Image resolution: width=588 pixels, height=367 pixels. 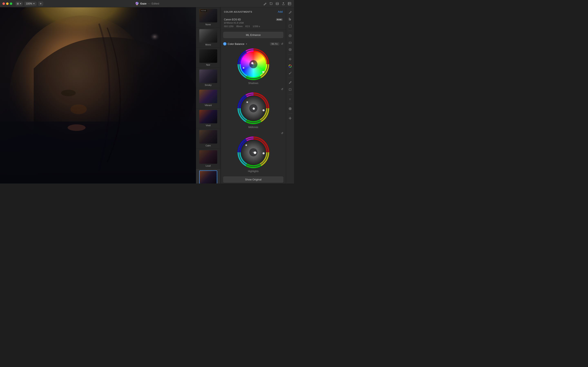 I want to click on color-balance-reset-btn: ↺, so click(x=282, y=44).